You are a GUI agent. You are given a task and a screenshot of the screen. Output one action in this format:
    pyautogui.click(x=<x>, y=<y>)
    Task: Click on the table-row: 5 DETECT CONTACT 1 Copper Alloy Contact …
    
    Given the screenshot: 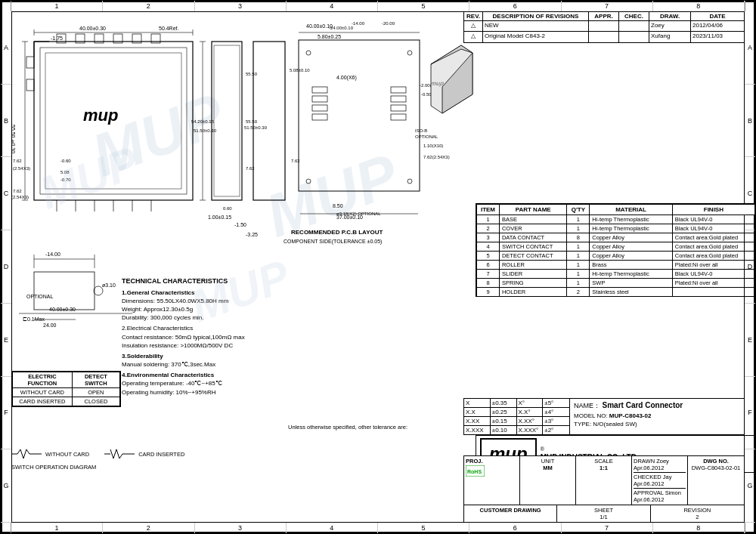 What is the action you would take?
    pyautogui.click(x=616, y=256)
    